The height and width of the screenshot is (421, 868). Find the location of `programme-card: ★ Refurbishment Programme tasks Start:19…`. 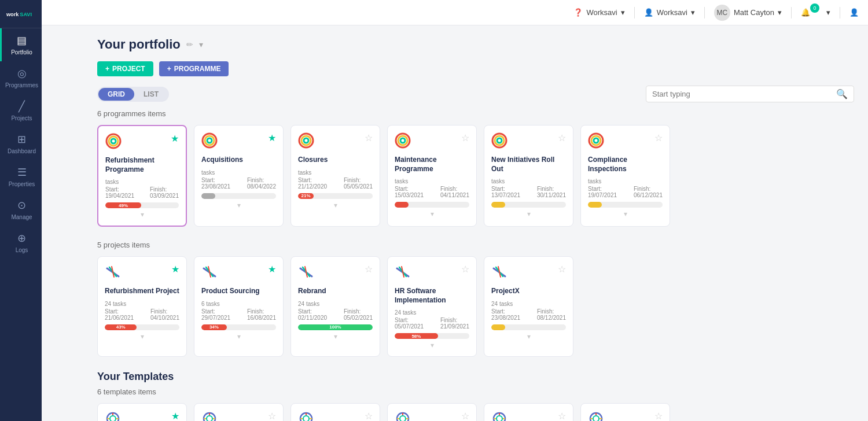

programme-card: ★ Refurbishment Programme tasks Start:19… is located at coordinates (142, 176).